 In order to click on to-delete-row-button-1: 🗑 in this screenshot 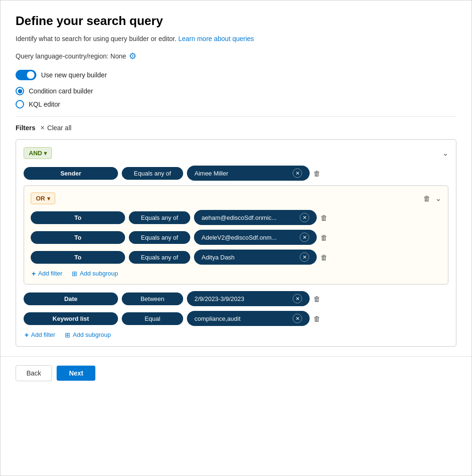, I will do `click(324, 218)`.